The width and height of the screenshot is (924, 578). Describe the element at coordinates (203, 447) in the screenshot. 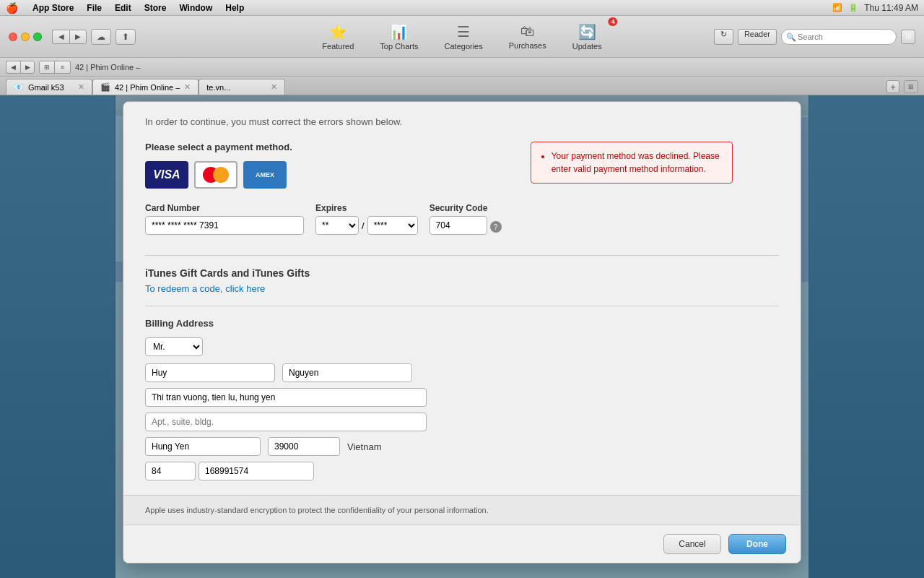

I see `city-input` at that location.